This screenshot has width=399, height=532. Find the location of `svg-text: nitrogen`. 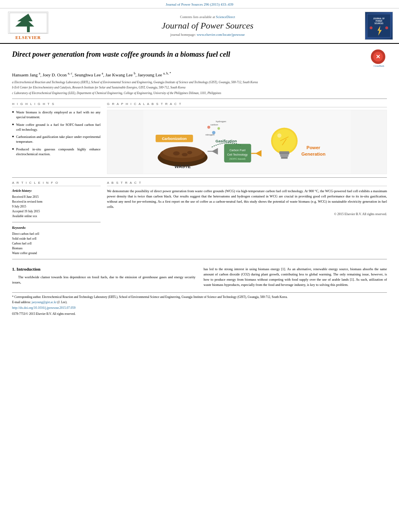

svg-text: nitrogen is located at coordinates (210, 134).